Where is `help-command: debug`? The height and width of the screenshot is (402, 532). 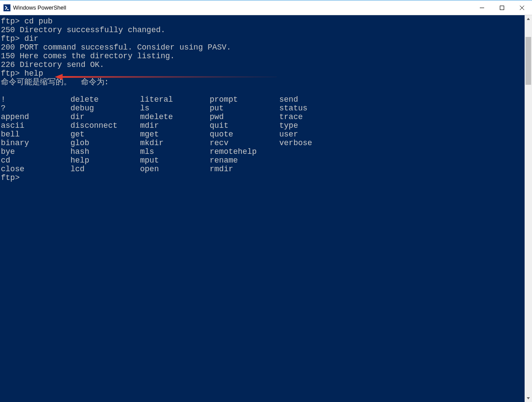 help-command: debug is located at coordinates (105, 108).